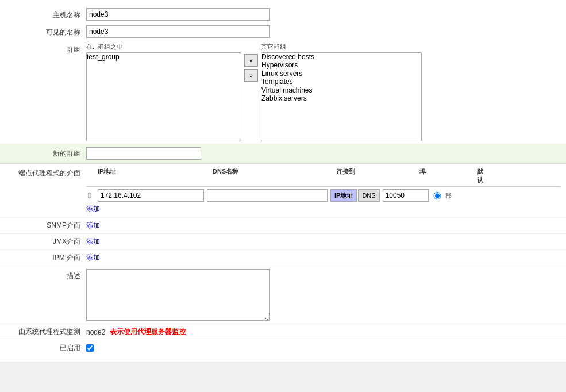 The width and height of the screenshot is (566, 392). Describe the element at coordinates (378, 176) in the screenshot. I see `connect-col-header: 连接到` at that location.